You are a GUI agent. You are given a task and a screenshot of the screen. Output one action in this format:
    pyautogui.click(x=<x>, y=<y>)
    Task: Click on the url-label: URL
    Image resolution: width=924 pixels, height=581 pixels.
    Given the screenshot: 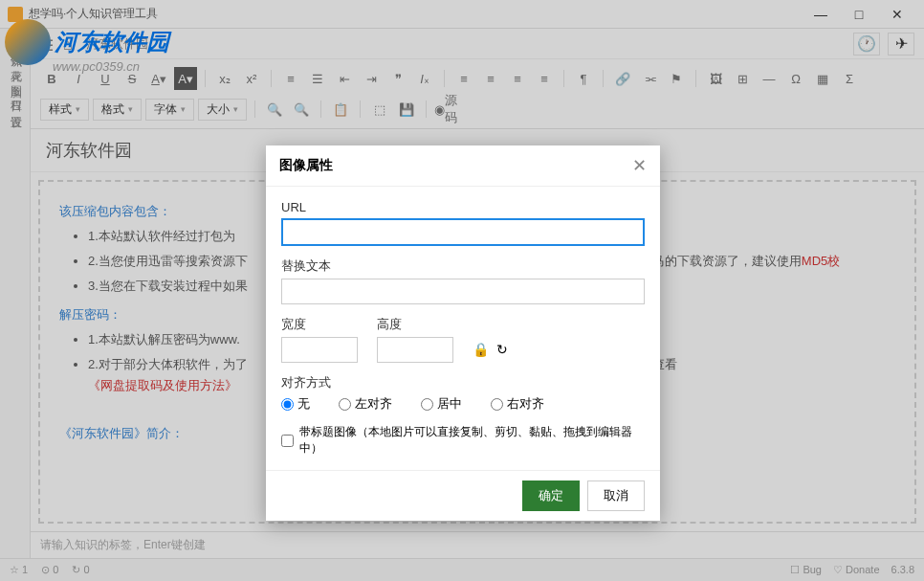 What is the action you would take?
    pyautogui.click(x=463, y=207)
    